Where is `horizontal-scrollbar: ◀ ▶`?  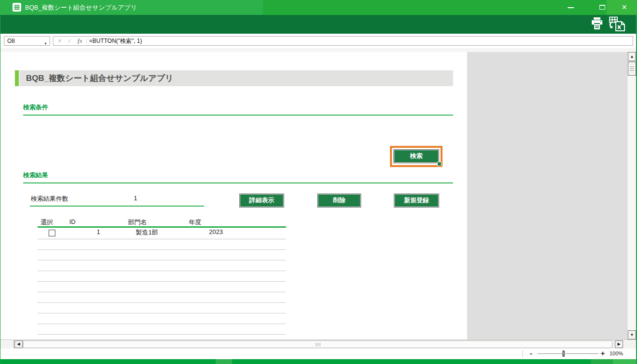 horizontal-scrollbar: ◀ ▶ is located at coordinates (319, 344).